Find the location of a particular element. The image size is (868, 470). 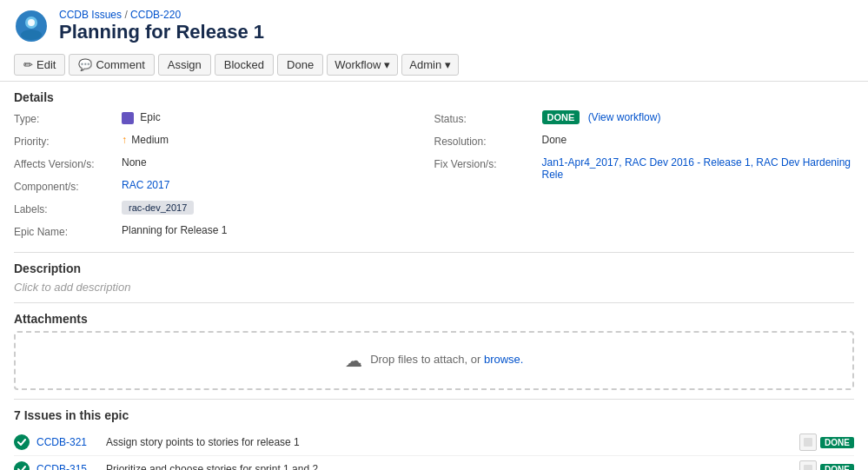

priority-label: Priority: is located at coordinates (66, 141).